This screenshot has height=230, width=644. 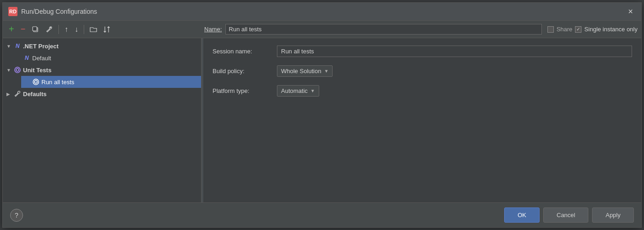 I want to click on copy-button, so click(x=35, y=29).